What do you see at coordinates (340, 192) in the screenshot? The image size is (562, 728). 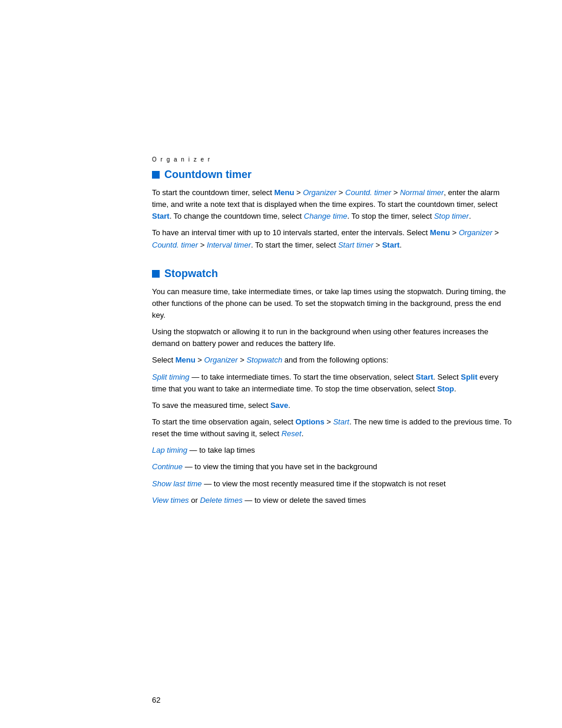 I see `arrow1b: >` at bounding box center [340, 192].